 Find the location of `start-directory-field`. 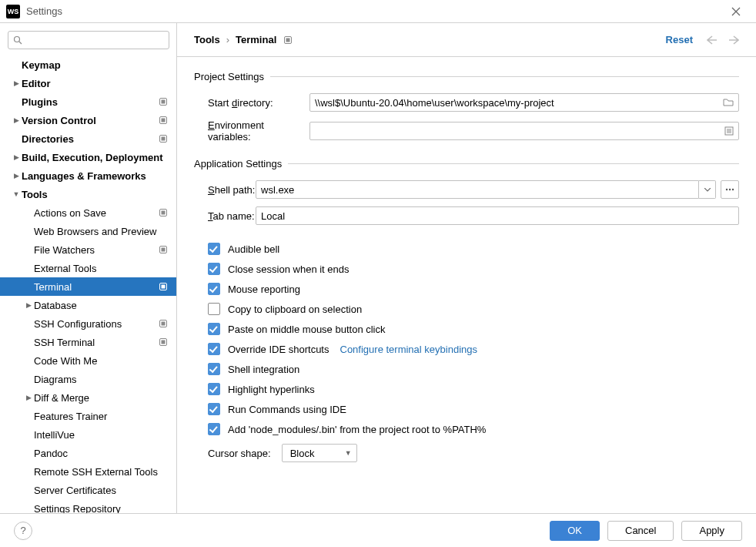

start-directory-field is located at coordinates (524, 102).